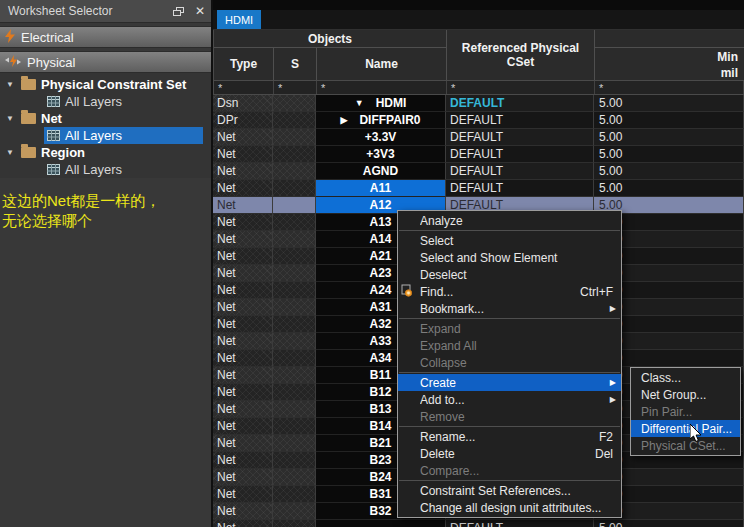  What do you see at coordinates (106, 118) in the screenshot?
I see `tree-item-net: ▼Net` at bounding box center [106, 118].